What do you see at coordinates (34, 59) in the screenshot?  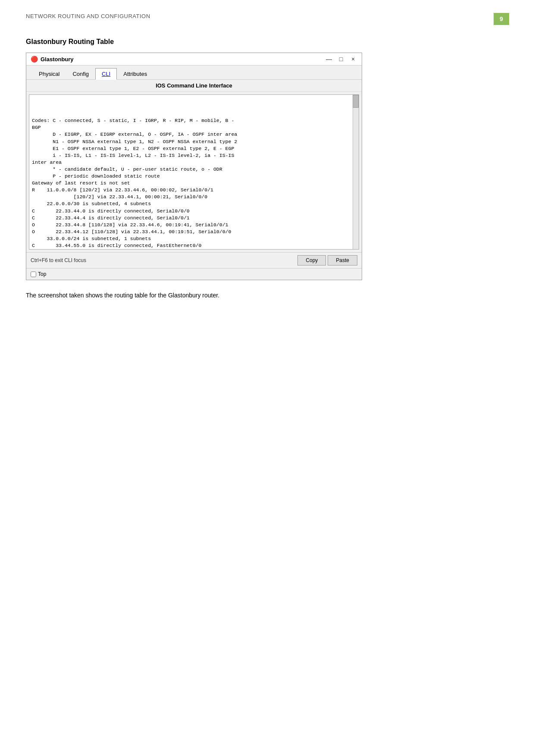 I see `app-icon: 🔴` at bounding box center [34, 59].